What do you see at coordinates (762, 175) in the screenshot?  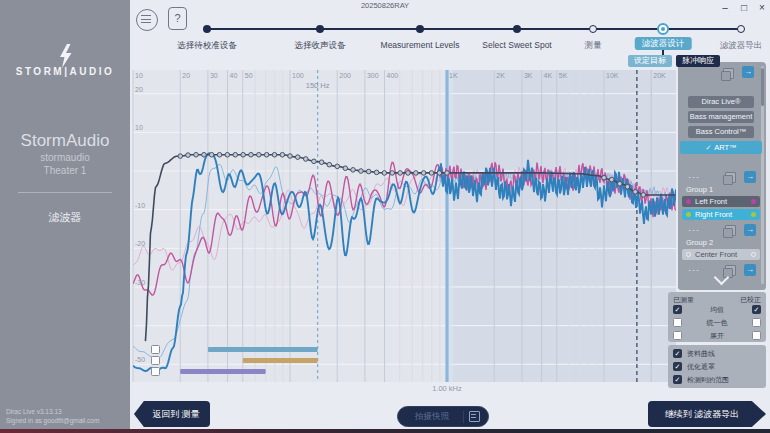 I see `panel-scrollbar` at bounding box center [762, 175].